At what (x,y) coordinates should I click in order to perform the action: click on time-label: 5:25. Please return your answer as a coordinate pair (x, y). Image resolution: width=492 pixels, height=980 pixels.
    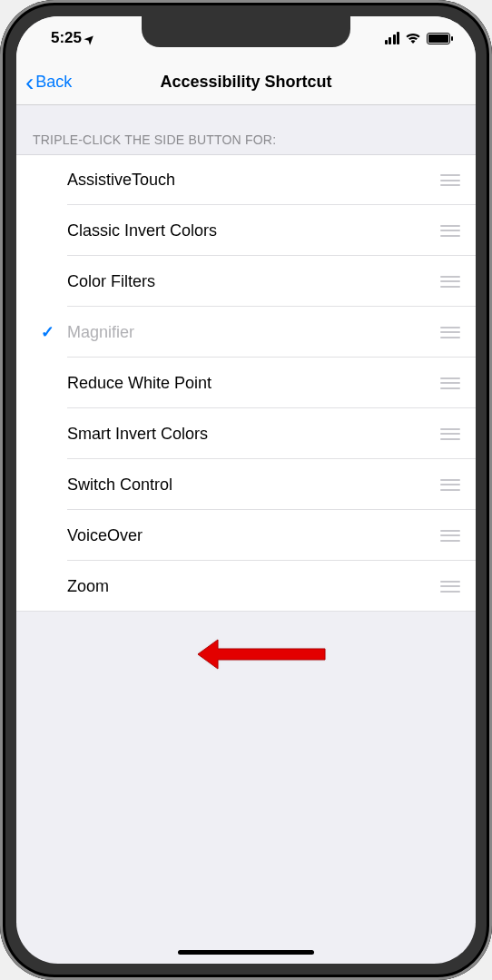
    Looking at the image, I should click on (66, 38).